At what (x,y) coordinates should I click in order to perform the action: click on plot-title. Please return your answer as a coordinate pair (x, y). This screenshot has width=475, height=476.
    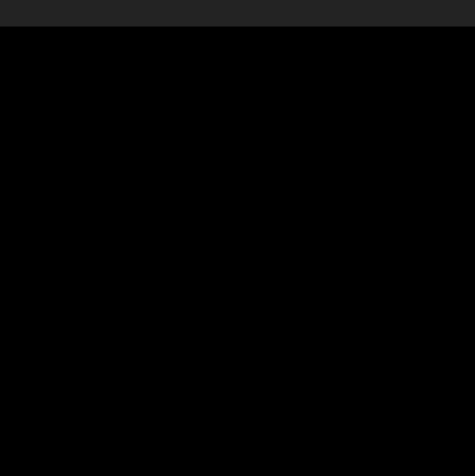
    Looking at the image, I should click on (255, 46).